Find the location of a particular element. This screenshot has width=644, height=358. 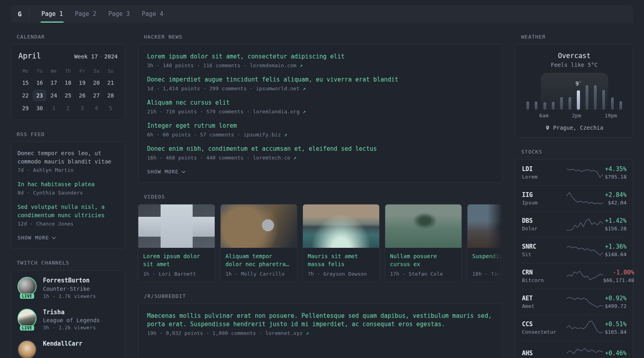

tab-page-1: Page 1 is located at coordinates (52, 14).